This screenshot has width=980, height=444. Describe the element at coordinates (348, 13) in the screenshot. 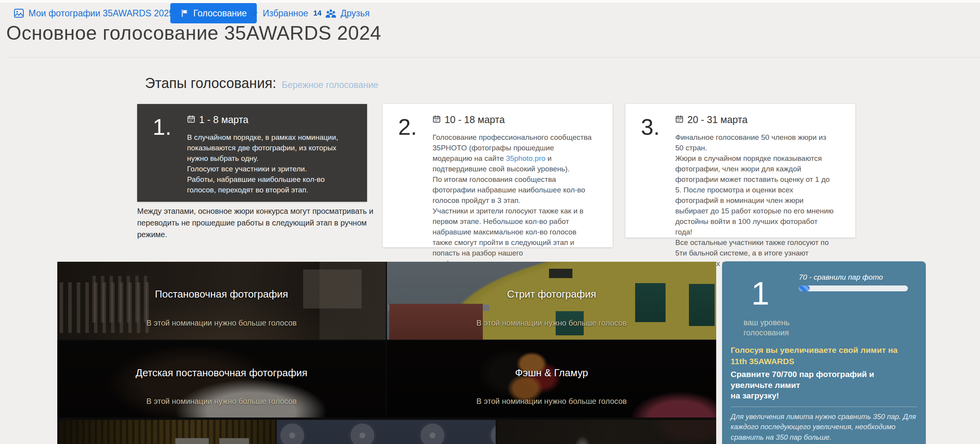

I see `tab-friends: Друзья` at that location.